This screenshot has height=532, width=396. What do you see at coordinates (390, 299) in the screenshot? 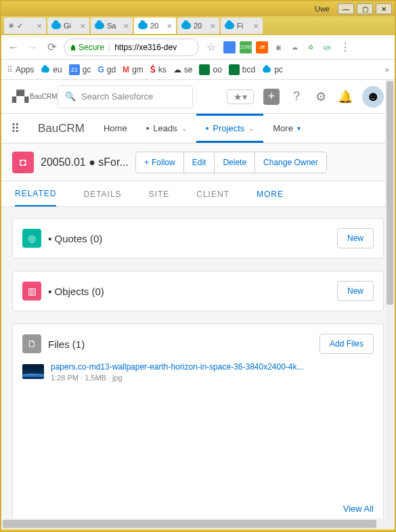
I see `vertical-scrollbar` at bounding box center [390, 299].